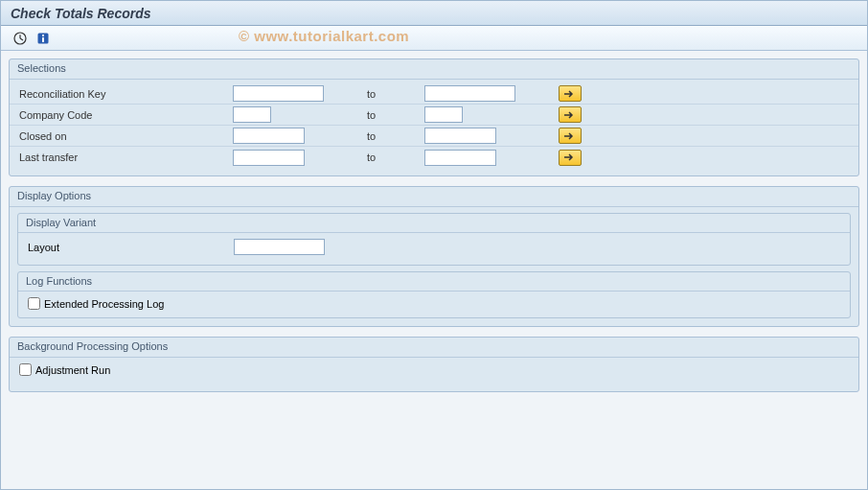  Describe the element at coordinates (396, 94) in the screenshot. I see `to-label-0: to` at that location.